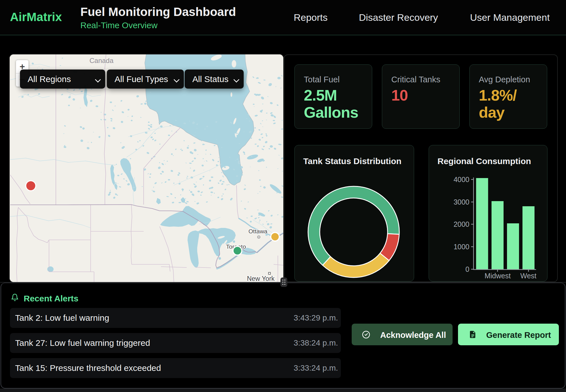 This screenshot has width=566, height=392. Describe the element at coordinates (461, 224) in the screenshot. I see `svg-text: 2000` at that location.